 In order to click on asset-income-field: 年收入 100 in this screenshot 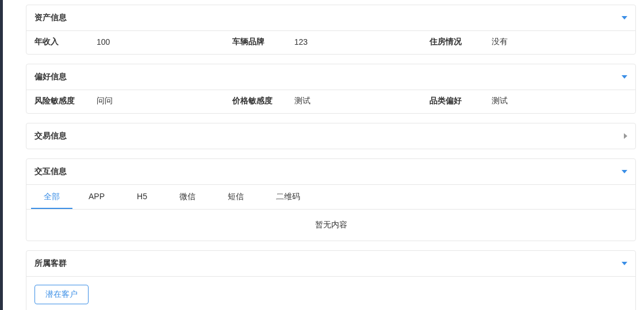, I will do `click(133, 42)`.